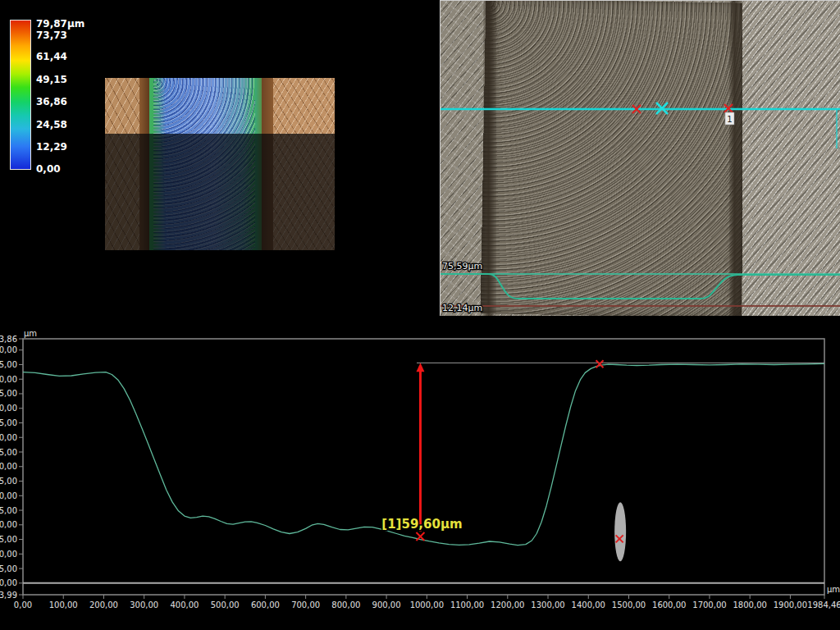 Image resolution: width=840 pixels, height=630 pixels. What do you see at coordinates (387, 605) in the screenshot?
I see `x-tick-label: 900,00` at bounding box center [387, 605].